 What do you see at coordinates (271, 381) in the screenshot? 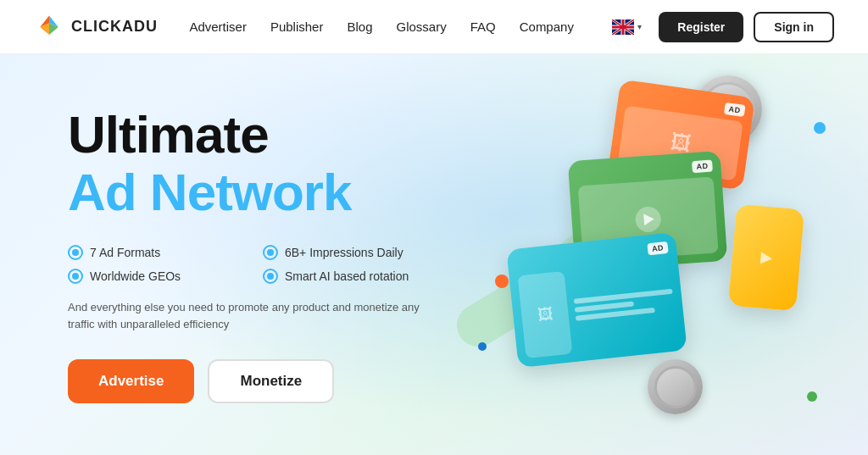
I see `monetize-button: Monetize` at bounding box center [271, 381].